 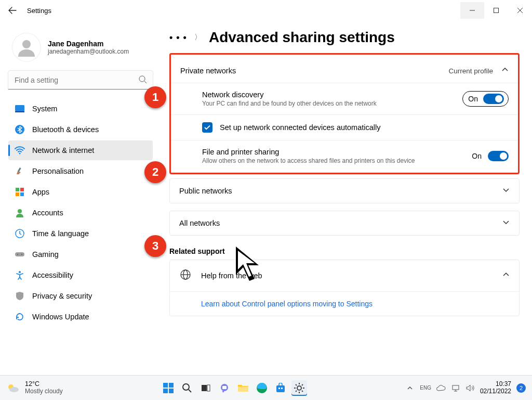 I want to click on maximize-icon, so click(x=496, y=10).